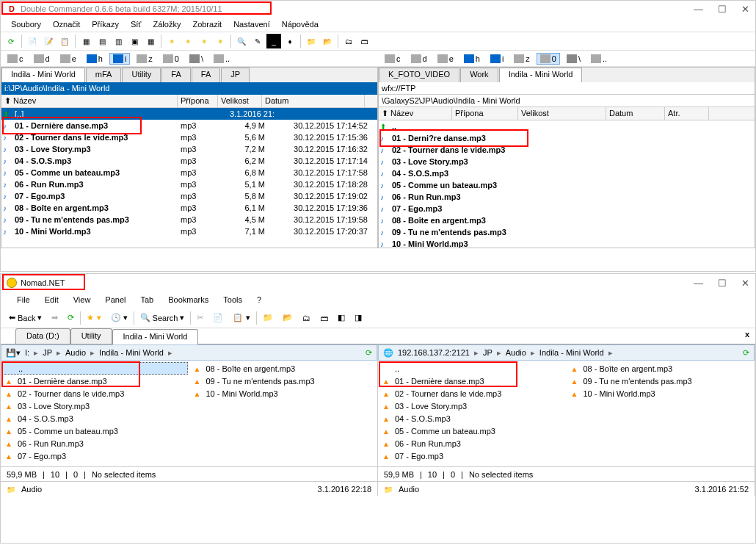  What do you see at coordinates (358, 317) in the screenshot?
I see `tool-icon: ◨` at bounding box center [358, 317].